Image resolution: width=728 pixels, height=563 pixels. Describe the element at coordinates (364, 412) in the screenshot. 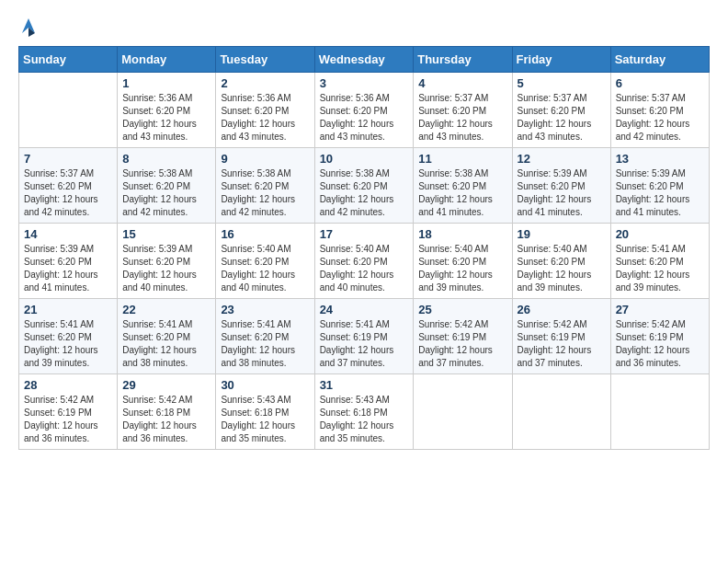

I see `calendar-week-row: 28Sunrise: 5:42 AM Sunset: 6:19 PM Dayli…` at that location.